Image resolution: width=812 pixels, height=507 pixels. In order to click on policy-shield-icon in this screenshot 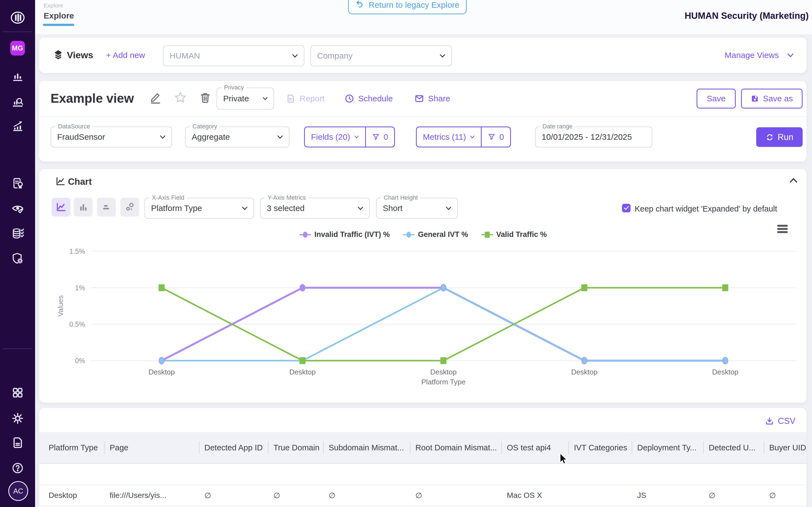, I will do `click(17, 259)`.